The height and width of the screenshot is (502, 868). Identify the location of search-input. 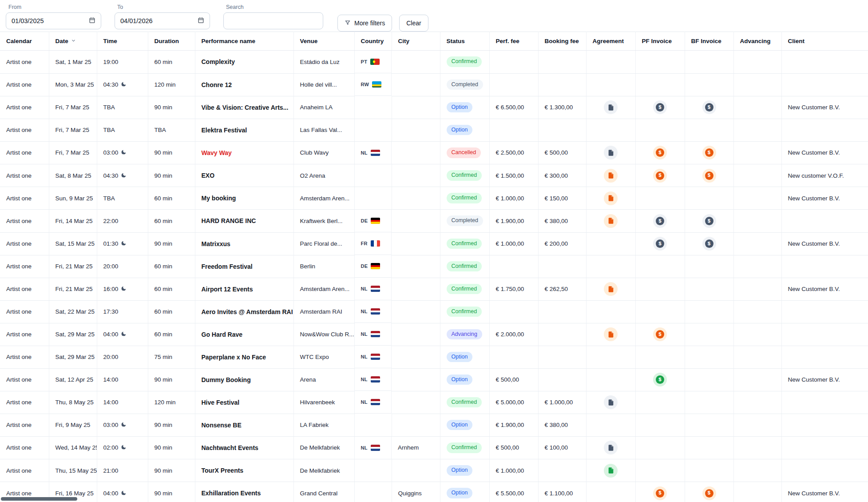
(273, 21).